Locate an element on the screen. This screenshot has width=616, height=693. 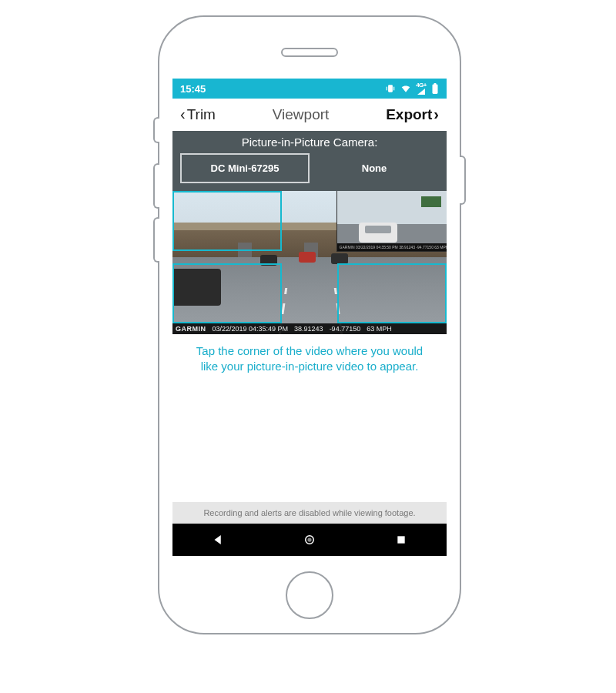
pip-option-none: None is located at coordinates (374, 168).